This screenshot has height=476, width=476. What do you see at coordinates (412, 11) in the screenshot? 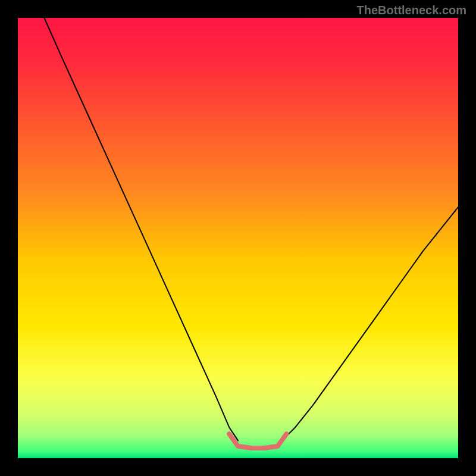
I see `watermark-text: TheBottleneck.com` at bounding box center [412, 11].